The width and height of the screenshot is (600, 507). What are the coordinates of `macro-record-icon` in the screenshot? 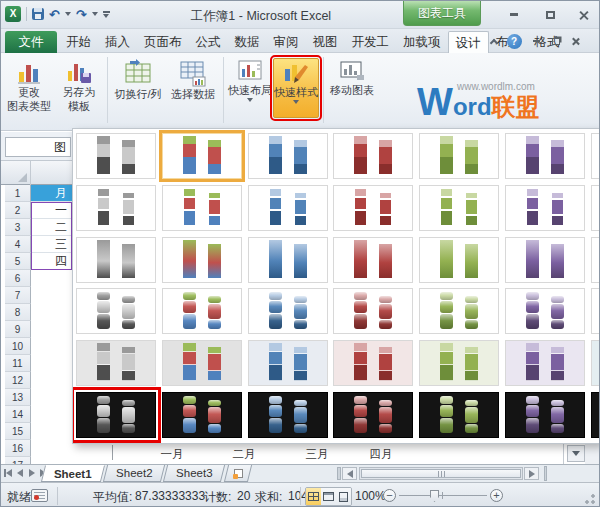 It's located at (40, 496).